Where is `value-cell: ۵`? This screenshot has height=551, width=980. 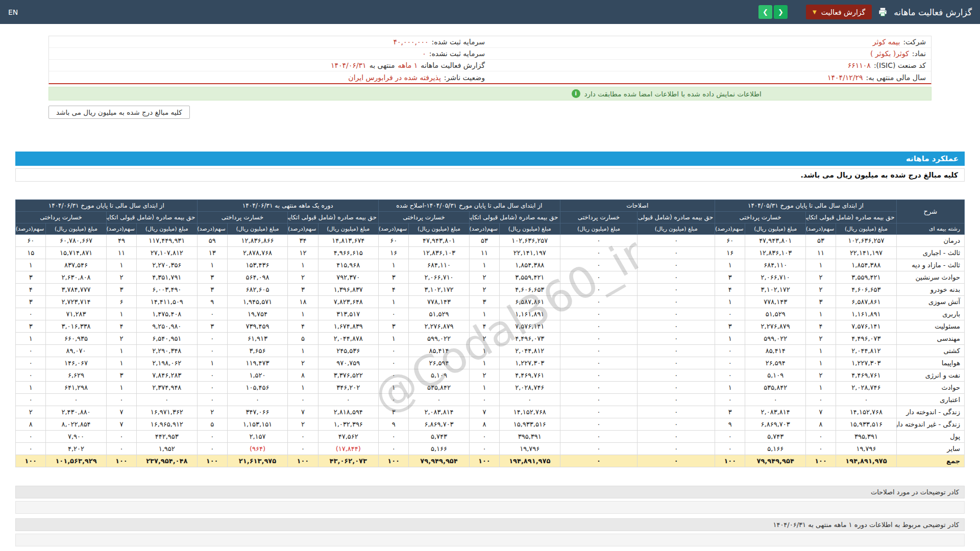
value-cell: ۵ is located at coordinates (212, 424).